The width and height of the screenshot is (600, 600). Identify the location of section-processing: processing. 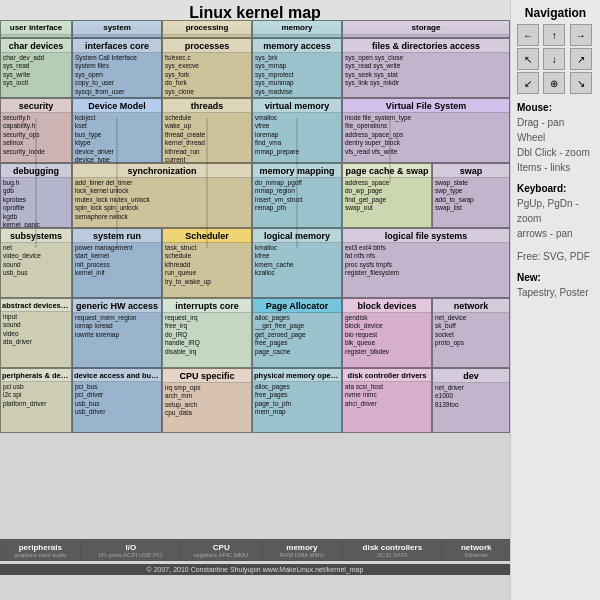
(207, 29).